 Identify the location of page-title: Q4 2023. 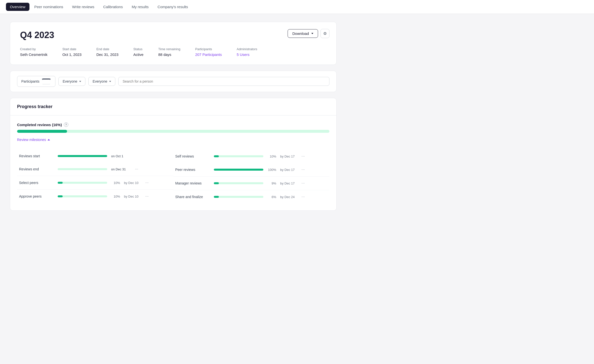
(173, 35).